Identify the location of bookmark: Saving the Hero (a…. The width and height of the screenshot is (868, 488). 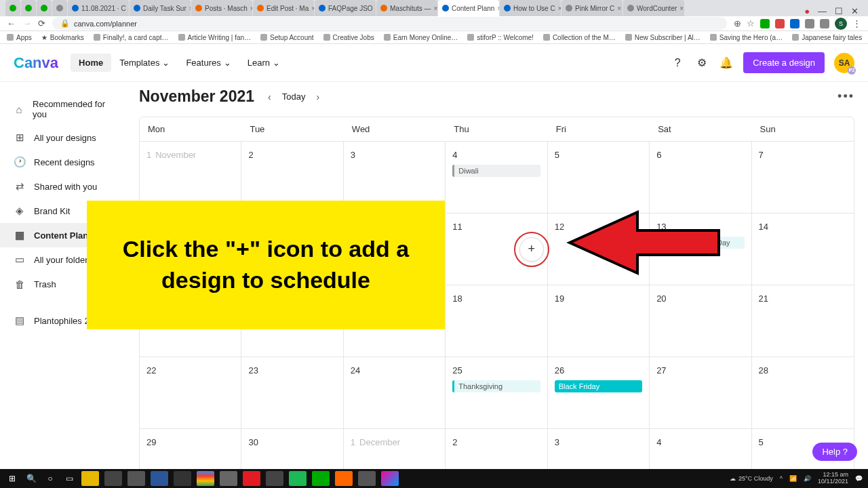
(746, 38).